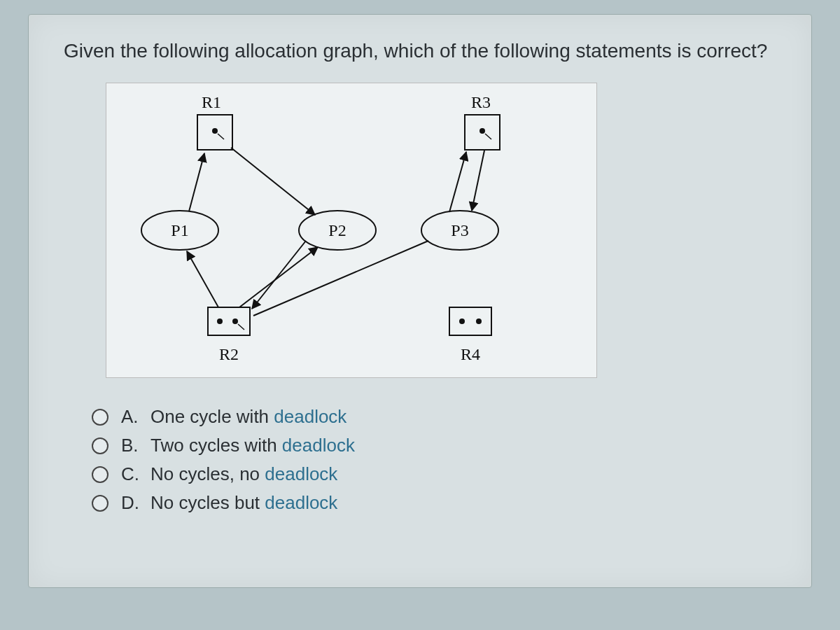  Describe the element at coordinates (434, 445) in the screenshot. I see `option-b: B. Two cycles with deadlock` at that location.